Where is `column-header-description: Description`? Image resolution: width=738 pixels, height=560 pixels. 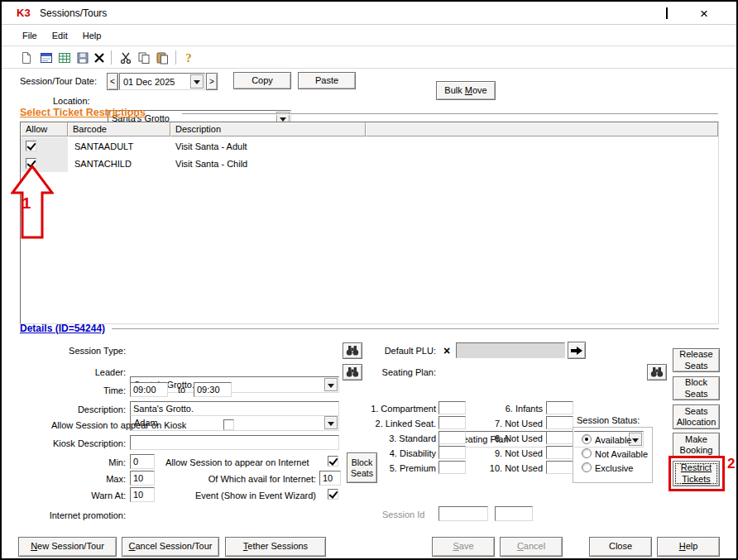 column-header-description: Description is located at coordinates (268, 129).